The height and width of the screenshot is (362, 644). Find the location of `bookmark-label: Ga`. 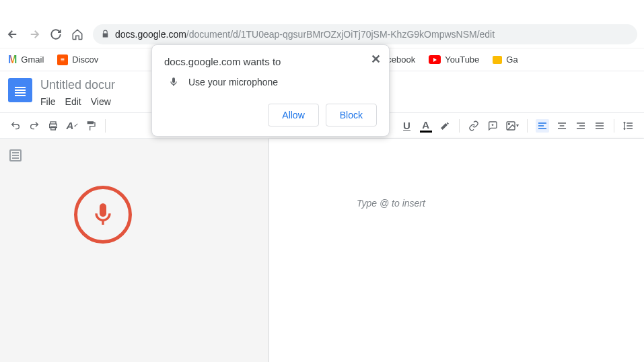

bookmark-label: Ga is located at coordinates (511, 59).